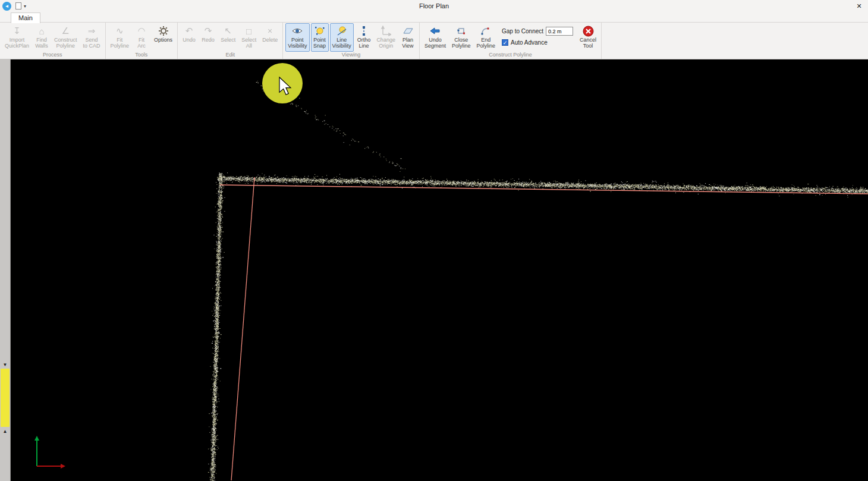 The image size is (868, 481). Describe the element at coordinates (5, 398) in the screenshot. I see `elevation-slider-thumb` at that location.